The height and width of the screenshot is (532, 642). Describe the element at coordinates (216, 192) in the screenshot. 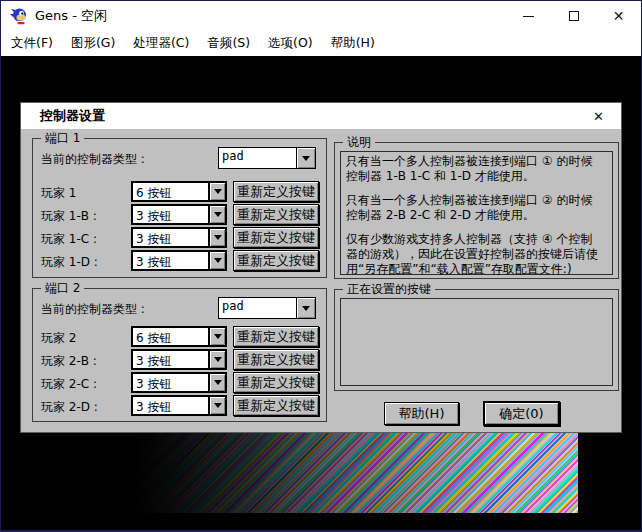

I see `player-1-combo-arrow-button` at that location.